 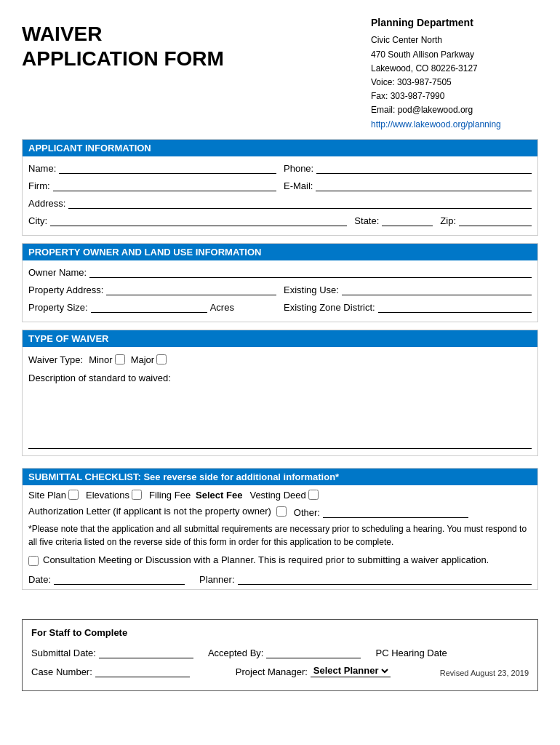 What do you see at coordinates (47, 495) in the screenshot?
I see `site-plan-label: Site Plan` at bounding box center [47, 495].